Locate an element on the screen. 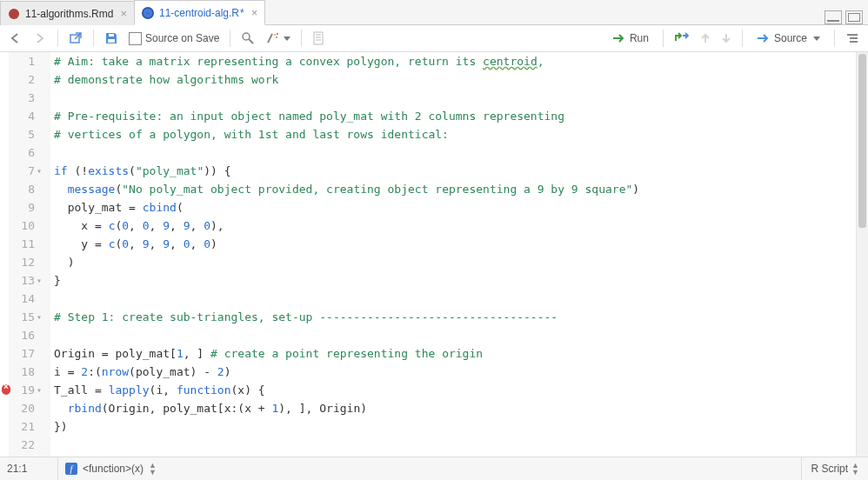  forward-button is located at coordinates (40, 38).